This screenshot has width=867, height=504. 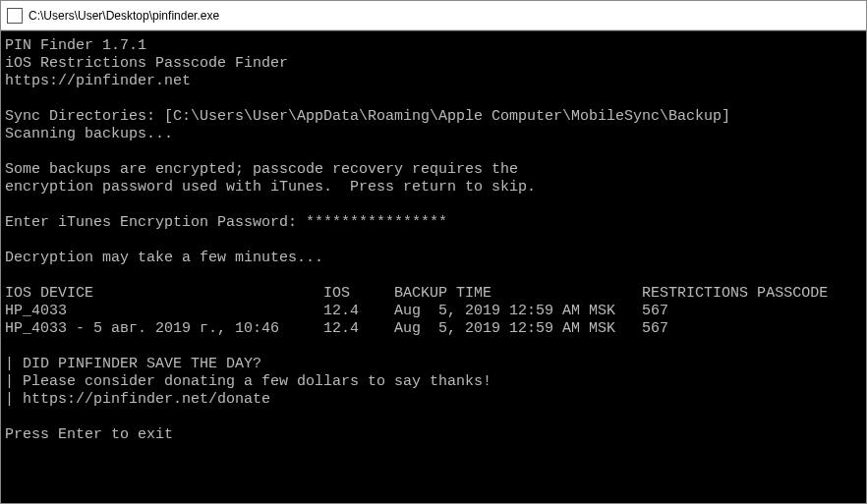 I want to click on encrypted-msg-2: encryption password used with iTunes. Pr…, so click(x=434, y=188).